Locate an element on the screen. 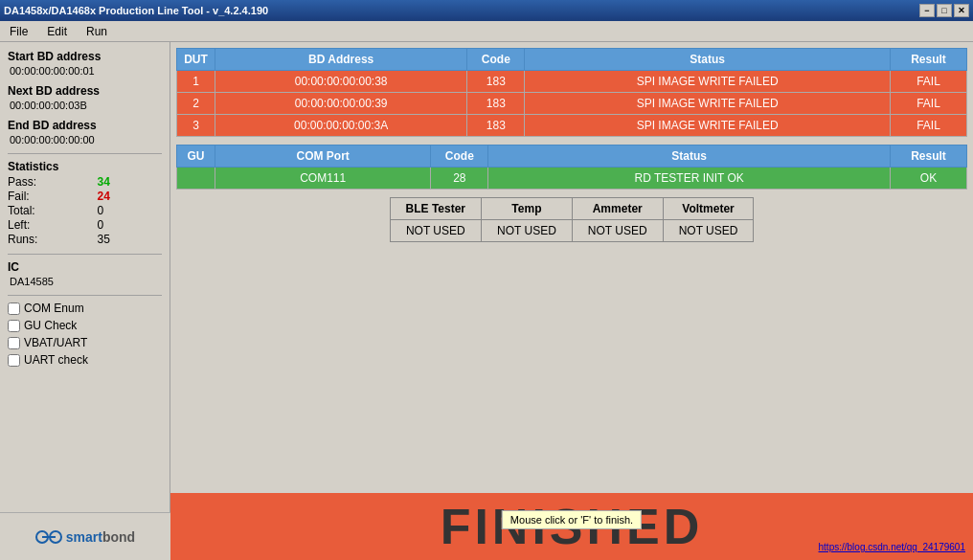  stats-grid: Pass: 34 Fail: 24 Total: 0 Left: 0 Runs:… is located at coordinates (84, 211).